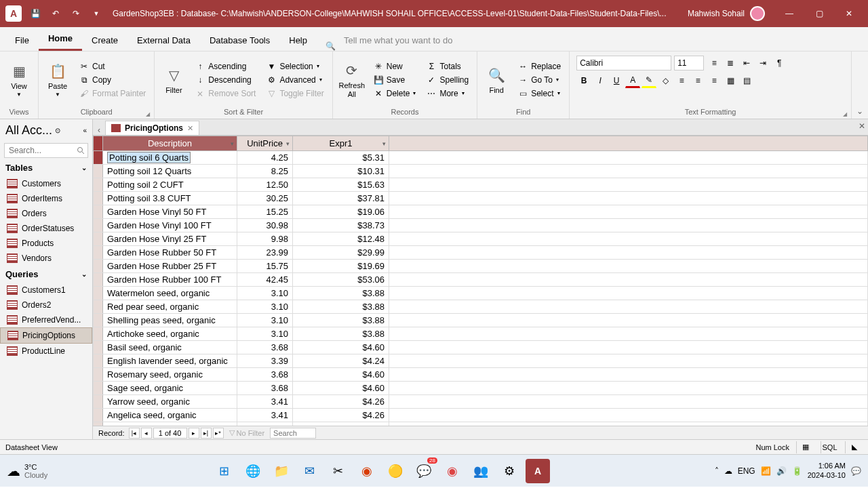 The image size is (868, 488). I want to click on volume-icon: 🔊, so click(781, 471).